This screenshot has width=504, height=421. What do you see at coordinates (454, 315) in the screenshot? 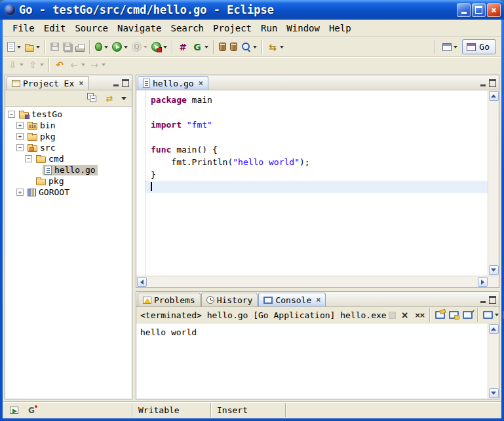
I see `scroll-lock-button` at bounding box center [454, 315].